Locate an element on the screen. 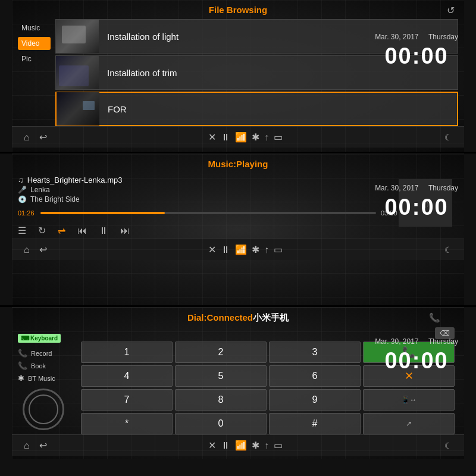  panel2-nav-left: ⌂ ↩ is located at coordinates (36, 250).